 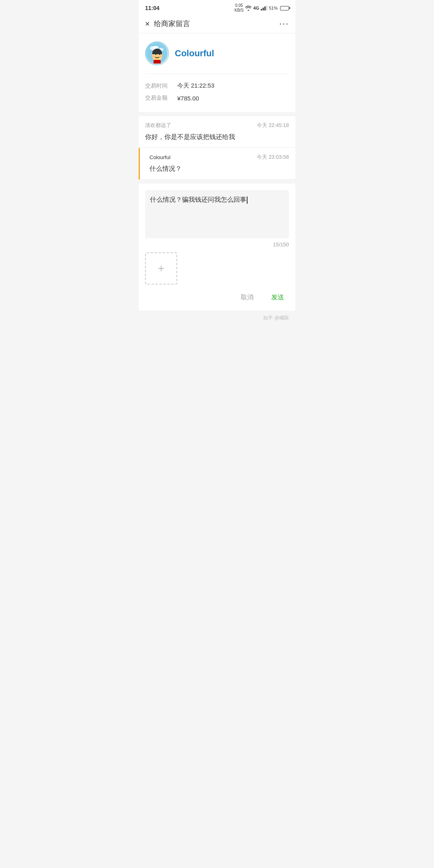 I want to click on customer-sender: 清欢都远了, so click(x=158, y=125).